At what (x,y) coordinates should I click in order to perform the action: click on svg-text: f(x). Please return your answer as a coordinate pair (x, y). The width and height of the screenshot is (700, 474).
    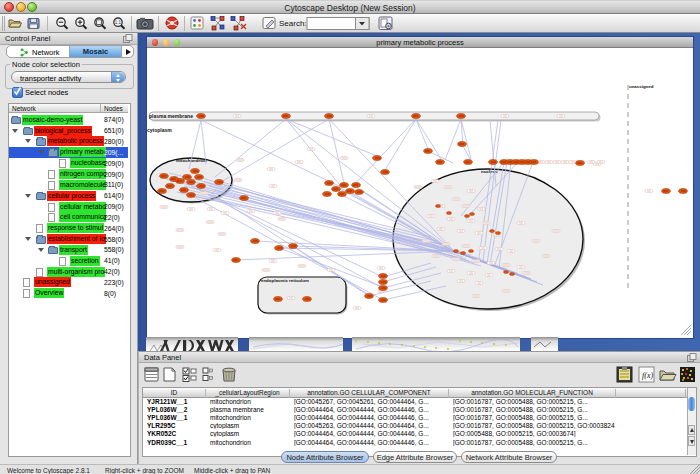
    Looking at the image, I should click on (648, 376).